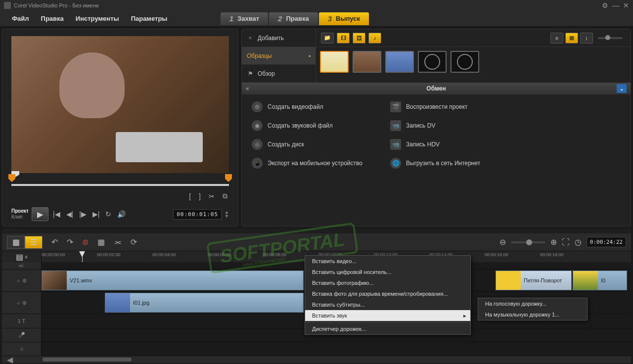 The width and height of the screenshot is (633, 364). Describe the element at coordinates (321, 107) in the screenshot. I see `create-video-file: ⊚Создать видеофайл` at that location.